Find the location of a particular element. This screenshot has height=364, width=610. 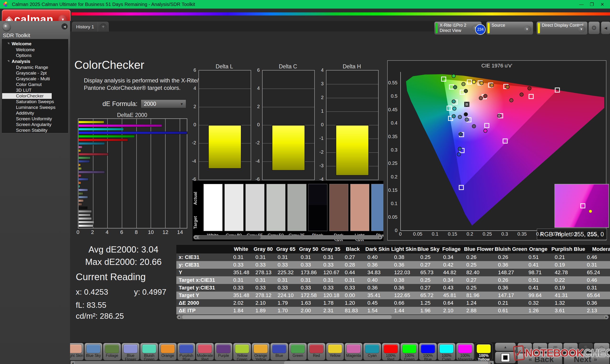

swatch-scrollbar: ◀ ▶ is located at coordinates (288, 237).